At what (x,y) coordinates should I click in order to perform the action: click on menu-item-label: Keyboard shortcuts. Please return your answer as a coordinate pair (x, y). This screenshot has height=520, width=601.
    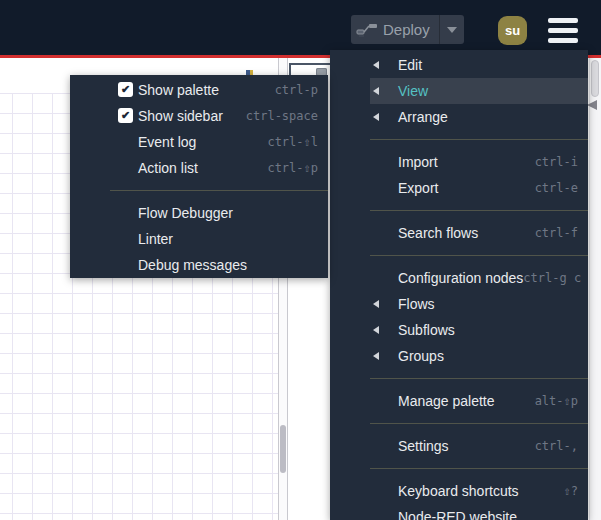
    Looking at the image, I should click on (458, 491).